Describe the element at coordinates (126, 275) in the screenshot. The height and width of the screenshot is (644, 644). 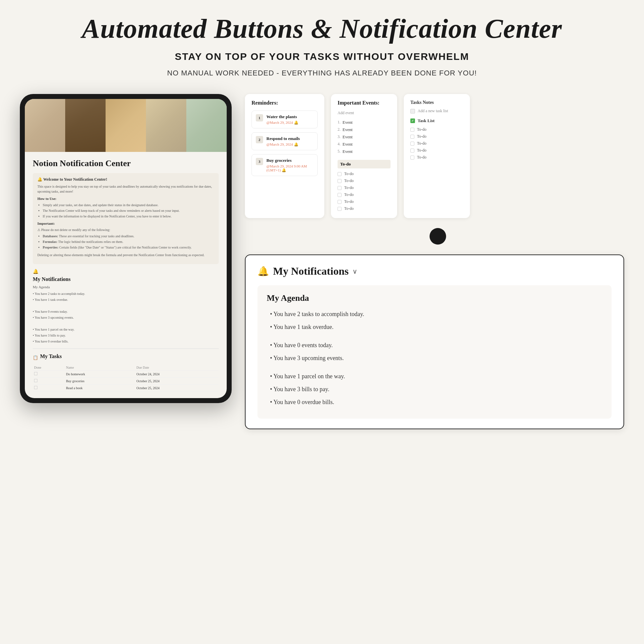
I see `notion-content: Notion Notification Center 🔔 Welcome to …` at that location.